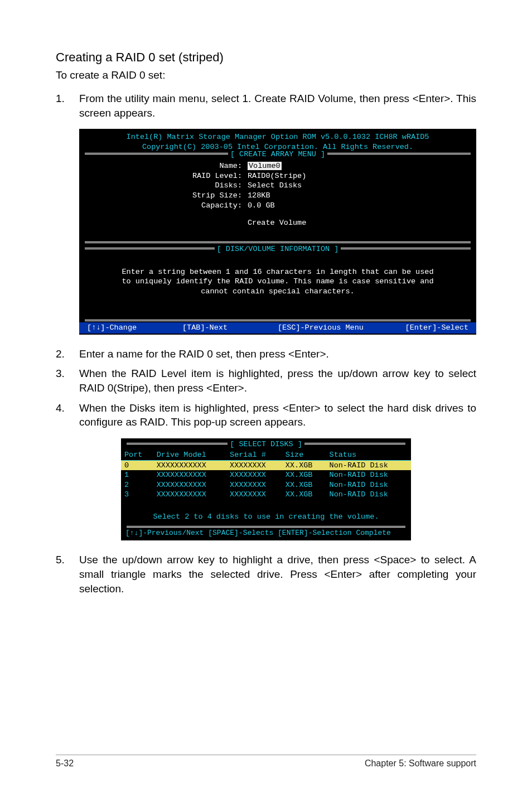 This screenshot has height=802, width=532. I want to click on footer-select: [Enter]-Select, so click(420, 328).